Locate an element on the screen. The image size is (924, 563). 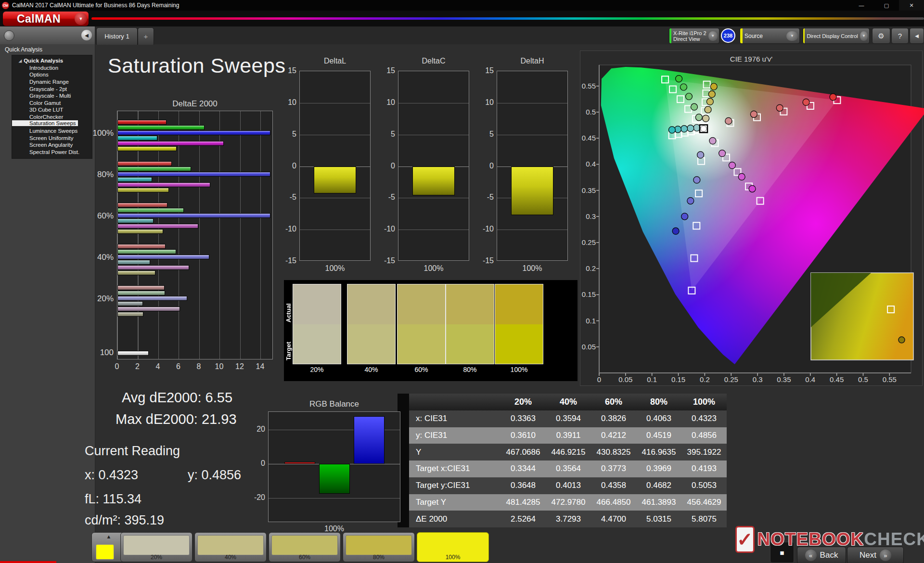
cie-x-tick-label: 0 is located at coordinates (599, 379).